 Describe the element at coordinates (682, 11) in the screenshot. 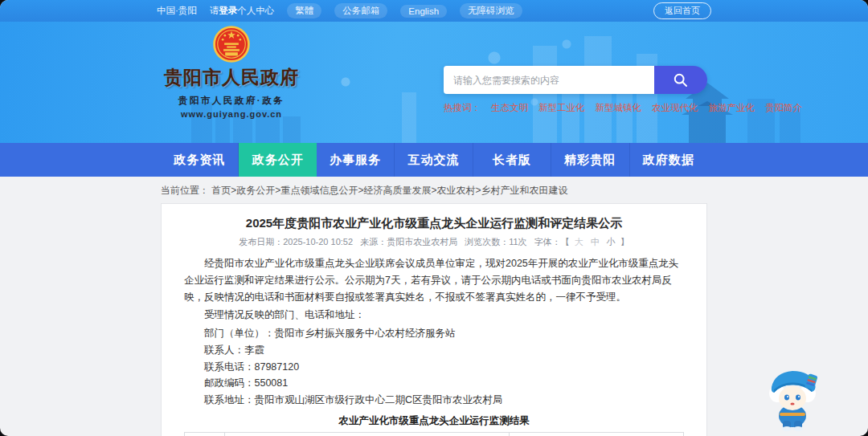

I see `back-home-button: 返回首页` at that location.